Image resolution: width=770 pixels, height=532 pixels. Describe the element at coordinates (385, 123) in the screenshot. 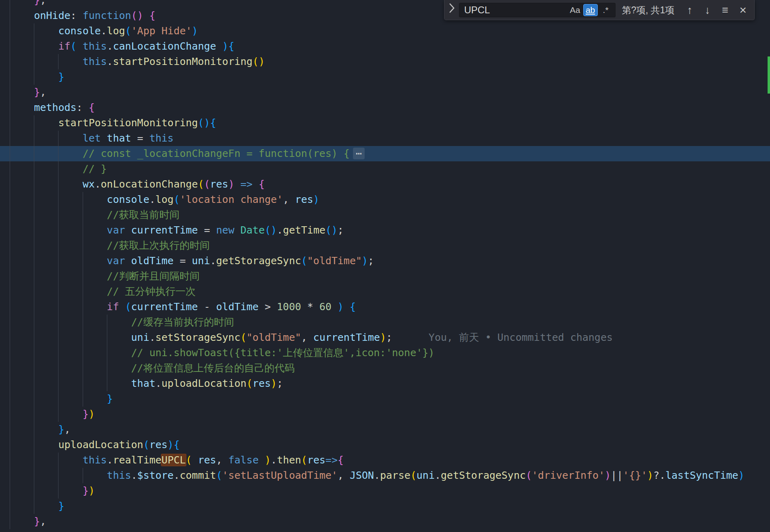

I see `code-line: startPositionMonitoring(){` at that location.